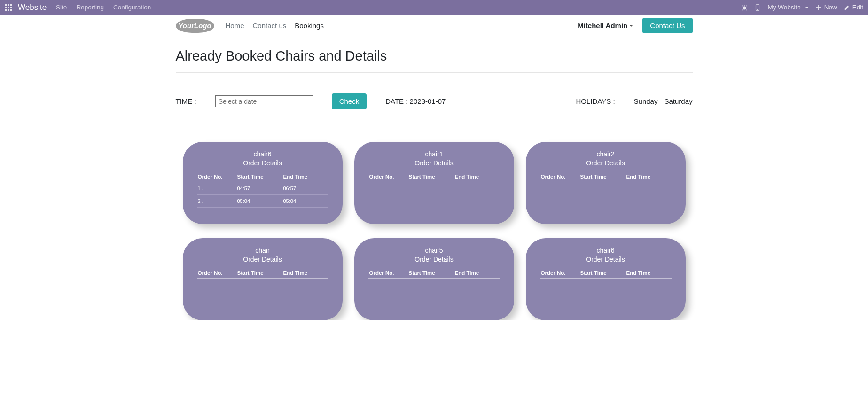 This screenshot has width=868, height=396. Describe the element at coordinates (32, 8) in the screenshot. I see `app-name: Website` at that location.